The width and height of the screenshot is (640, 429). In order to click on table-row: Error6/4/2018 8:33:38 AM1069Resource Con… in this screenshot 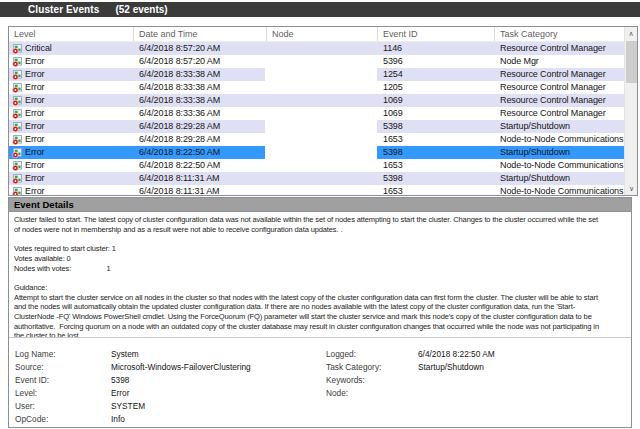, I will do `click(316, 100)`.